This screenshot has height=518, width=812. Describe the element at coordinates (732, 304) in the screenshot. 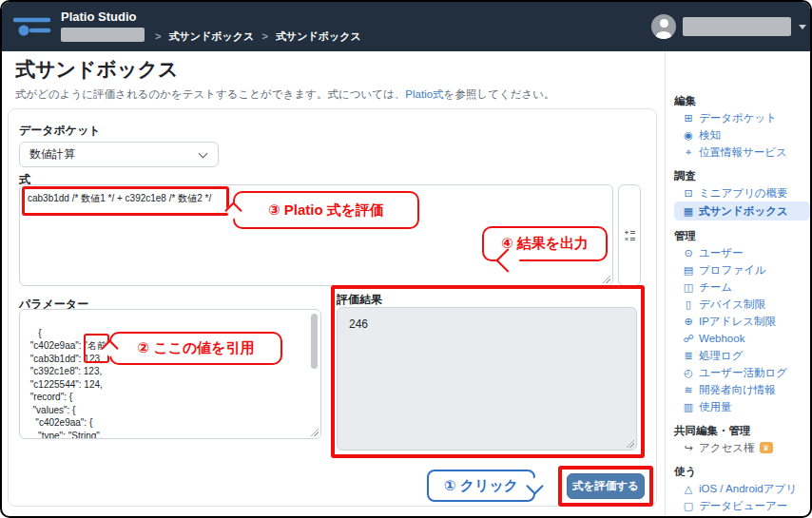

I see `sidebar-item-label: デバイス制限` at that location.